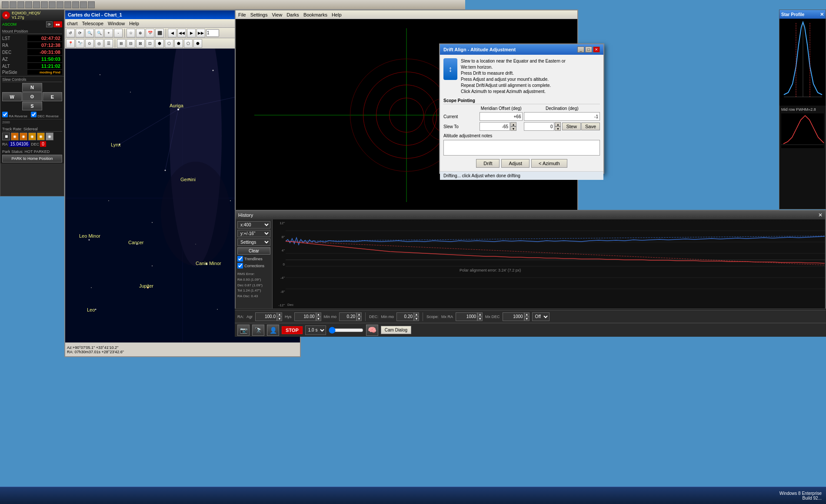 The height and width of the screenshot is (504, 826). I want to click on min-mo-ra-up: ▲, so click(359, 315).